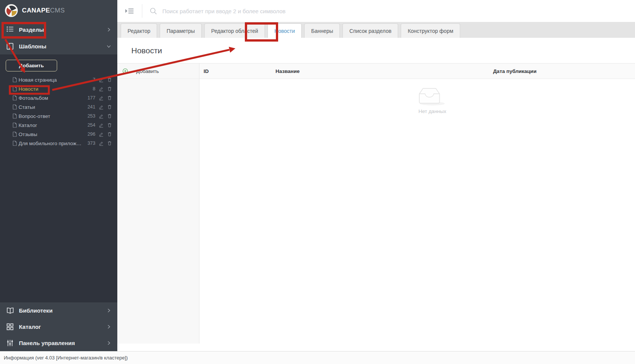 The width and height of the screenshot is (635, 364). I want to click on tab-spisok-razdelov: Список разделов, so click(370, 31).